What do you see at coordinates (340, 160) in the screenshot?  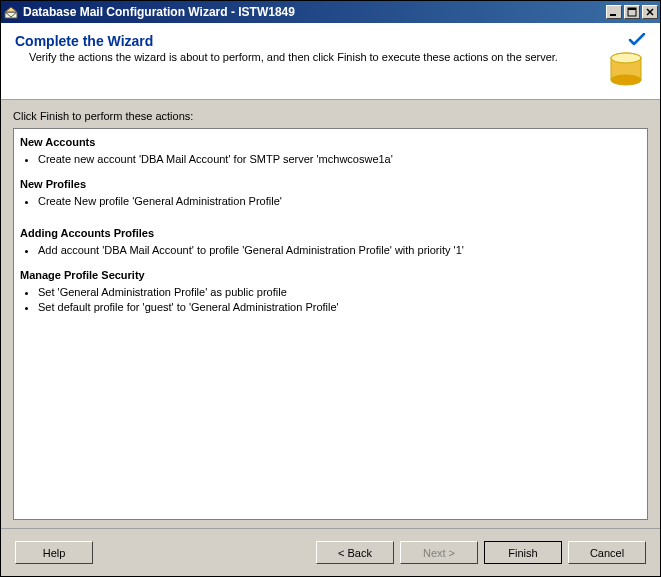 I see `list-item: Create new account 'DBA Mail Account' fo…` at bounding box center [340, 160].